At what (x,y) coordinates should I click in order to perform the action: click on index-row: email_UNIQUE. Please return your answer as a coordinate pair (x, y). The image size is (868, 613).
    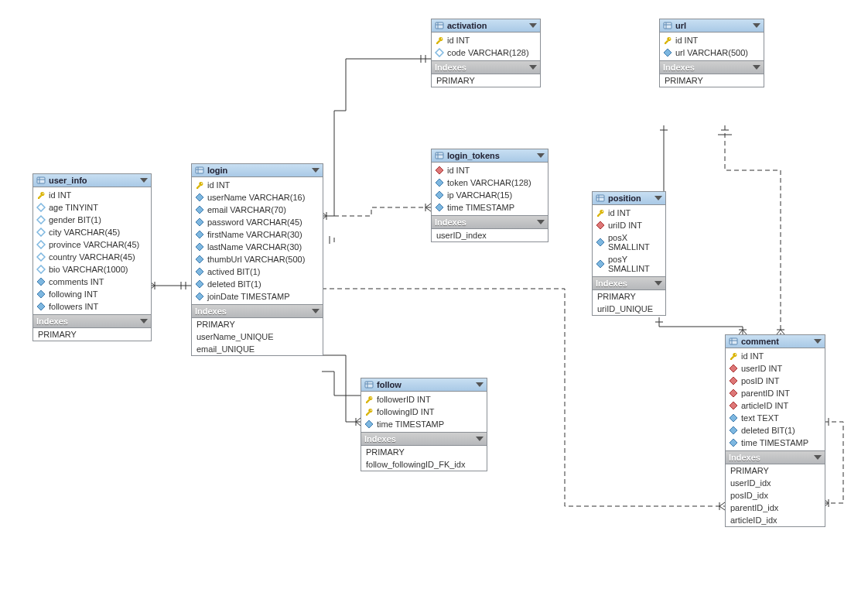
    Looking at the image, I should click on (257, 349).